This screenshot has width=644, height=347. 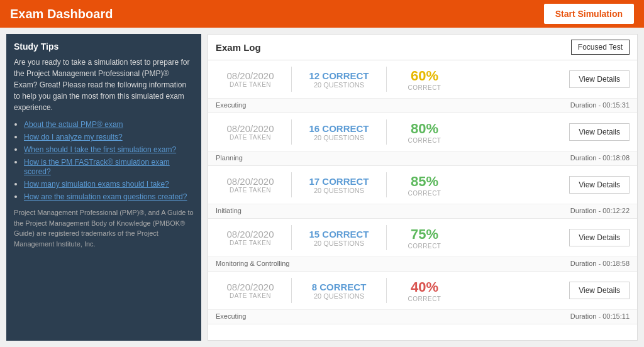 I want to click on exam-entry-main: 08/20/2020 DATE TAKEN 16 CORRECT 20 QUES…, so click(x=423, y=132).